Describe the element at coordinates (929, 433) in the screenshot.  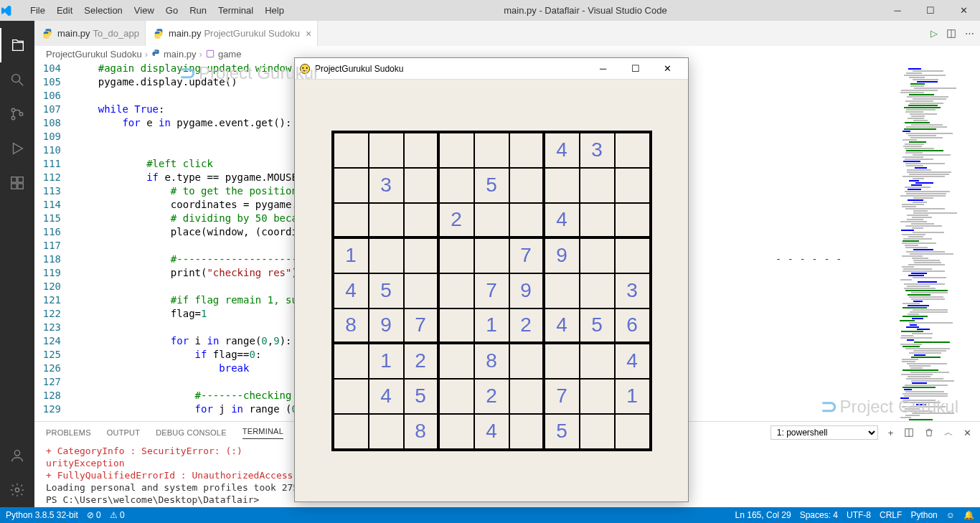
I see `kill-terminal-icon` at that location.